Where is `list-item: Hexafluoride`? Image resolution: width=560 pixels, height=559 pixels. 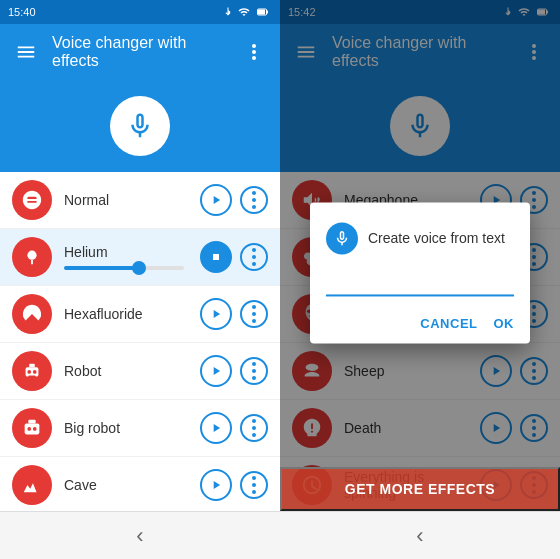 list-item: Hexafluoride is located at coordinates (140, 314).